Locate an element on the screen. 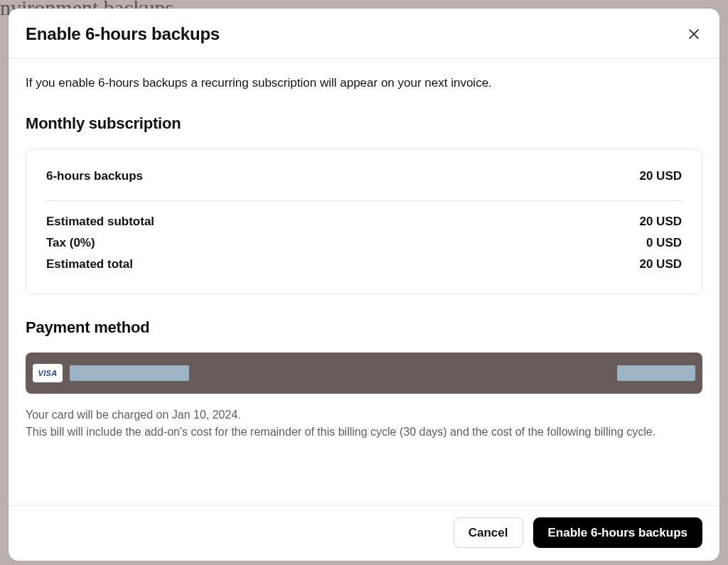 The image size is (728, 565). intro-text: If you enable 6-hours backups a recurrin… is located at coordinates (364, 83).